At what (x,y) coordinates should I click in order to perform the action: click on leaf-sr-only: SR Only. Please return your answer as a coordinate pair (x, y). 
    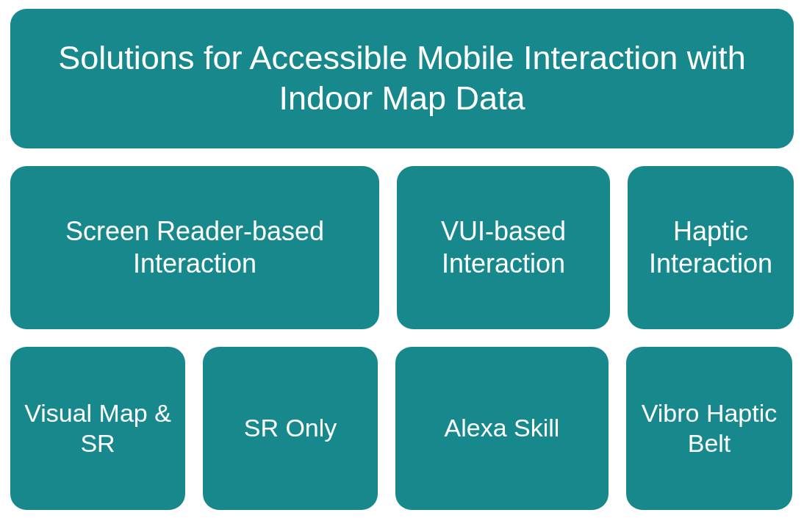
    Looking at the image, I should click on (290, 428).